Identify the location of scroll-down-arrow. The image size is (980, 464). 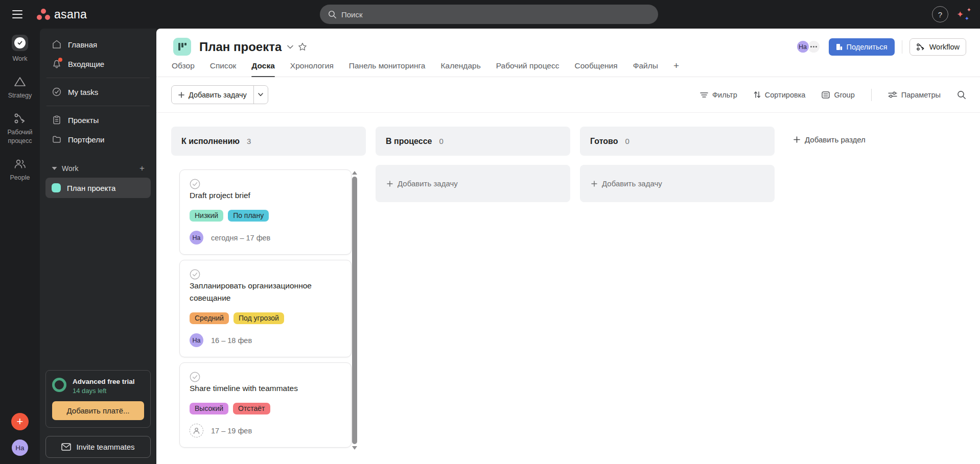
(355, 448).